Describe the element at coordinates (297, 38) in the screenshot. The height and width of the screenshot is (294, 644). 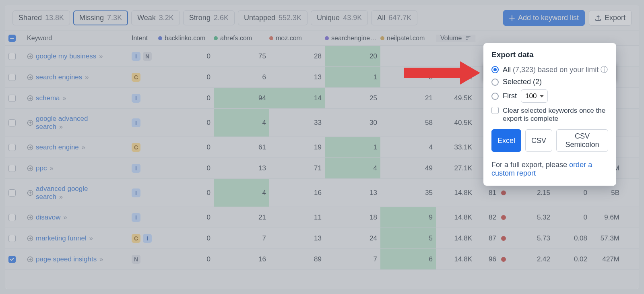
I see `col-domain-2: moz.com` at that location.